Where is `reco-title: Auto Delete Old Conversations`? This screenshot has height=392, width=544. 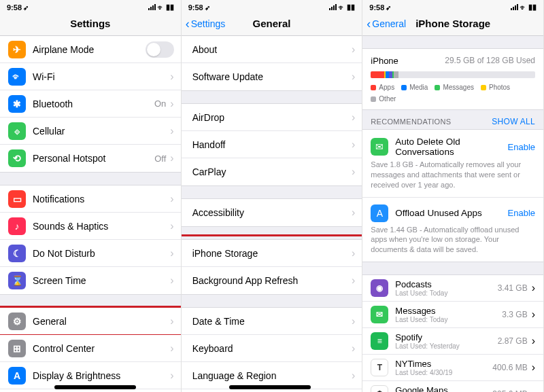 reco-title: Auto Delete Old Conversations is located at coordinates (447, 147).